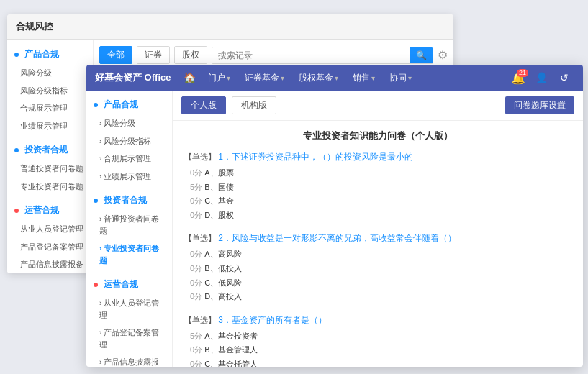 The image size is (588, 374). I want to click on arrow-prod-reg: ›, so click(101, 332).